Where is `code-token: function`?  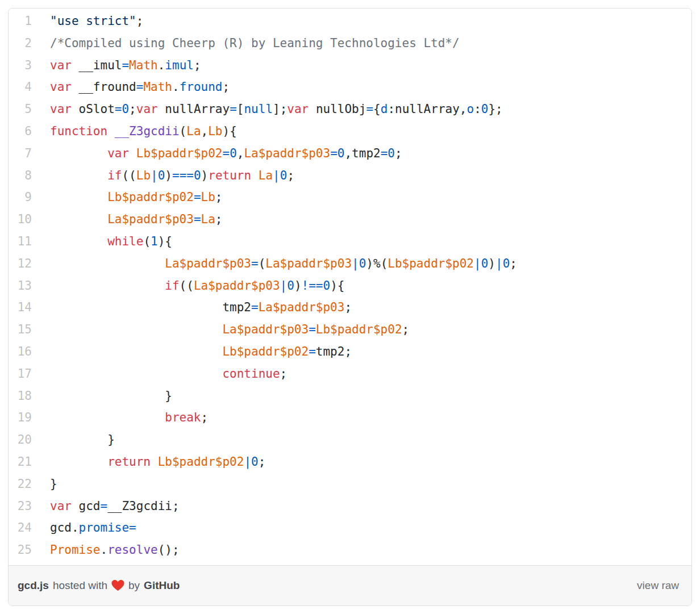
code-token: function is located at coordinates (78, 131).